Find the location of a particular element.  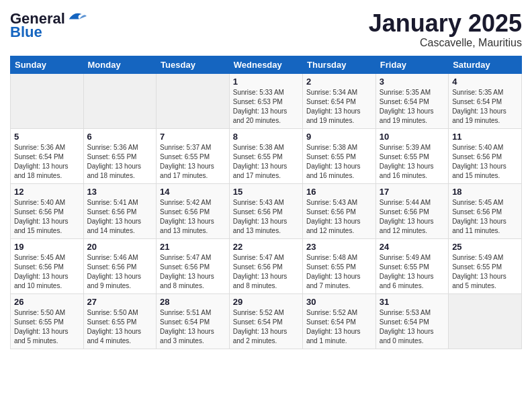

weekday-header-row: SundayMondayTuesdayWednesdayThursdayFrid… is located at coordinates (266, 64).